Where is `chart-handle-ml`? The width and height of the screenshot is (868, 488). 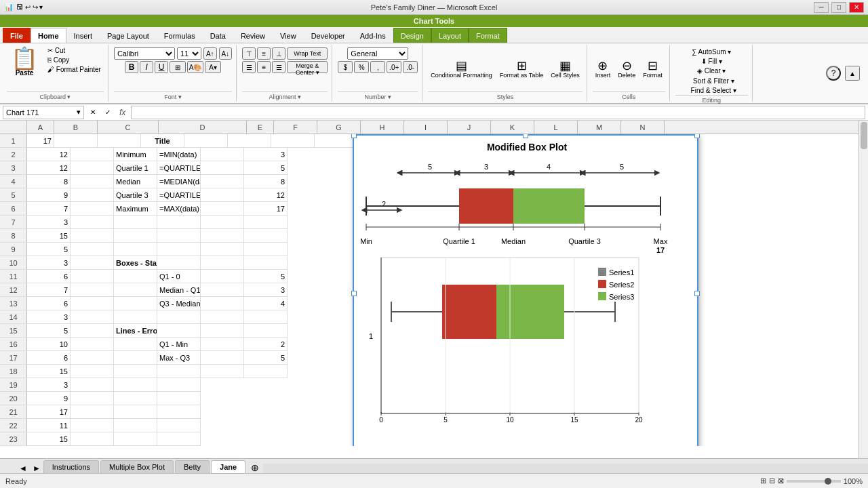 chart-handle-ml is located at coordinates (354, 293).